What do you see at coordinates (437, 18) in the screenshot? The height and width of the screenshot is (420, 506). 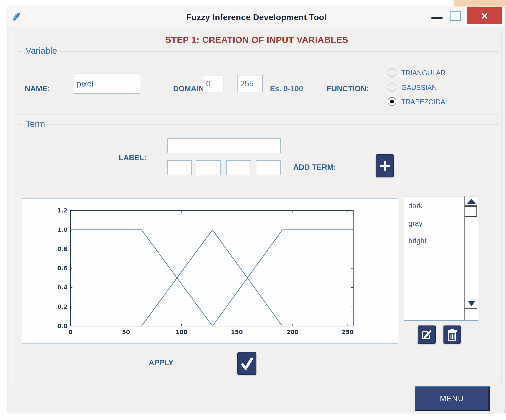 I see `minimize-button` at bounding box center [437, 18].